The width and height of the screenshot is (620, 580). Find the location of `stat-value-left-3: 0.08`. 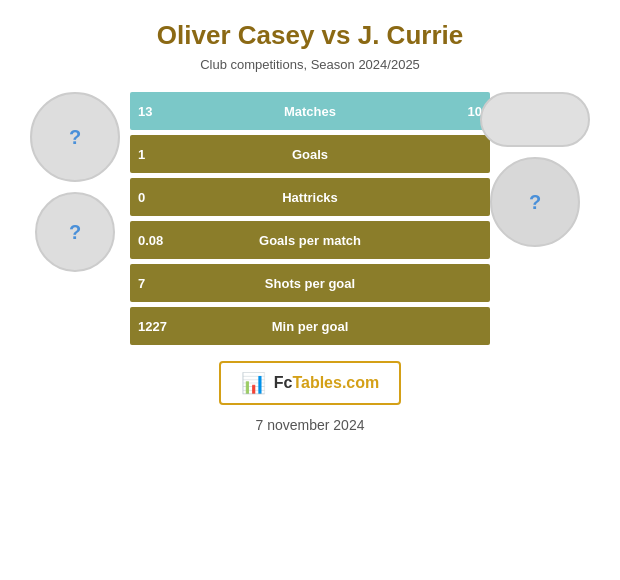

stat-value-left-3: 0.08 is located at coordinates (150, 240).